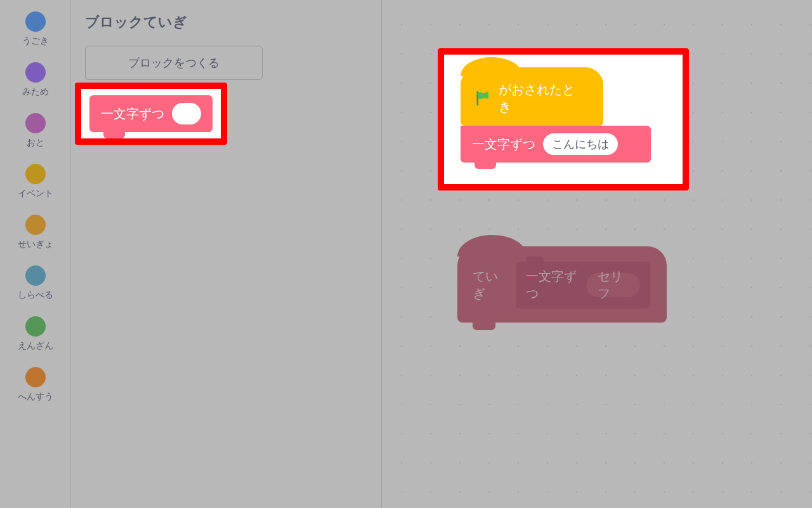 The height and width of the screenshot is (508, 812). What do you see at coordinates (226, 22) in the screenshot?
I see `palette-title: ブロックていぎ` at bounding box center [226, 22].